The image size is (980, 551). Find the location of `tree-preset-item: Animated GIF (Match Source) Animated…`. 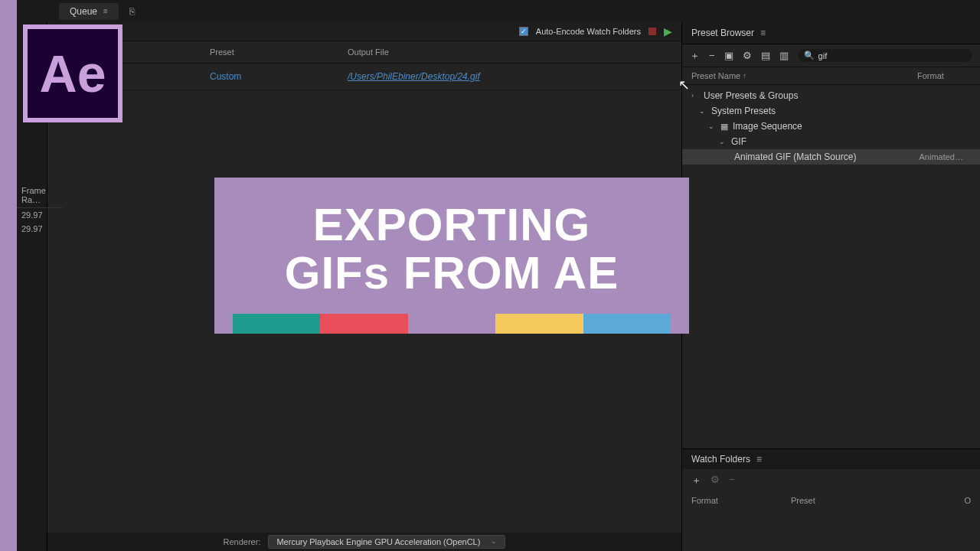

tree-preset-item: Animated GIF (Match Source) Animated… is located at coordinates (831, 157).